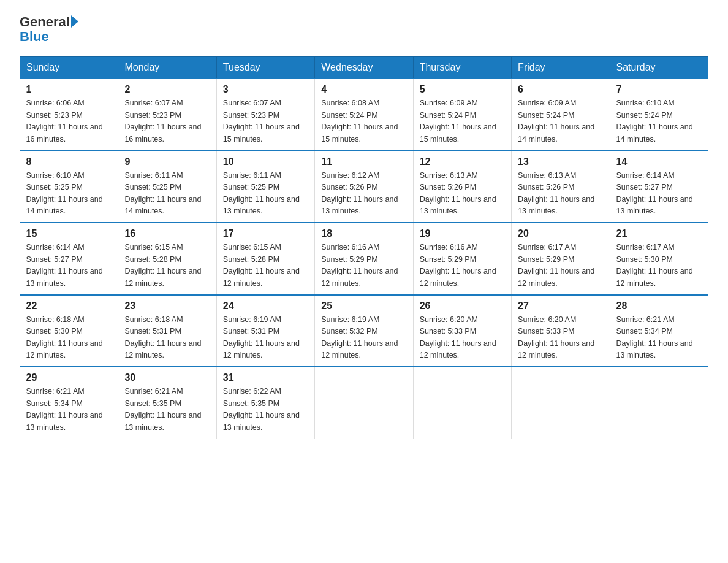 This screenshot has height=563, width=728. Describe the element at coordinates (659, 68) in the screenshot. I see `weekday-header-saturday: Saturday` at that location.